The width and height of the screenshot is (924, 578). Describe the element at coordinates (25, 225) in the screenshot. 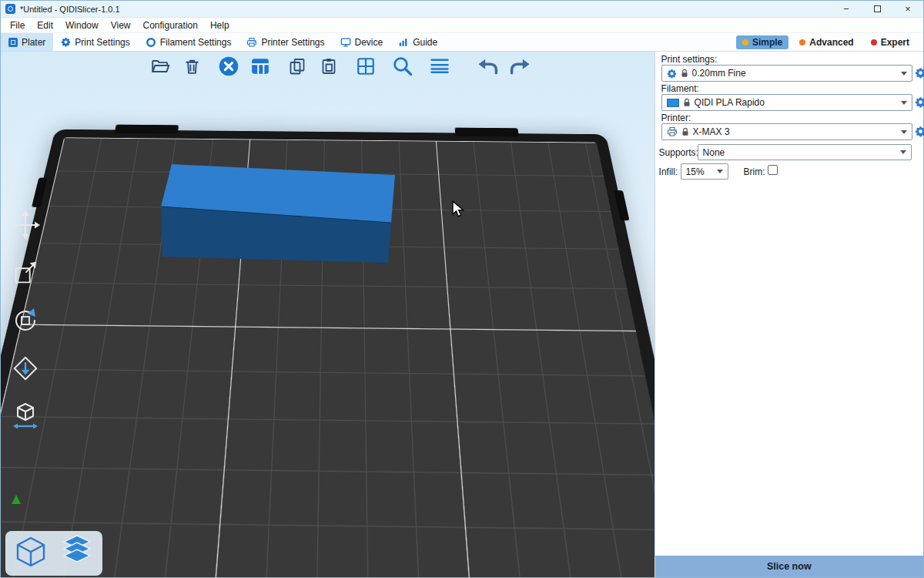

I see `move-button` at that location.